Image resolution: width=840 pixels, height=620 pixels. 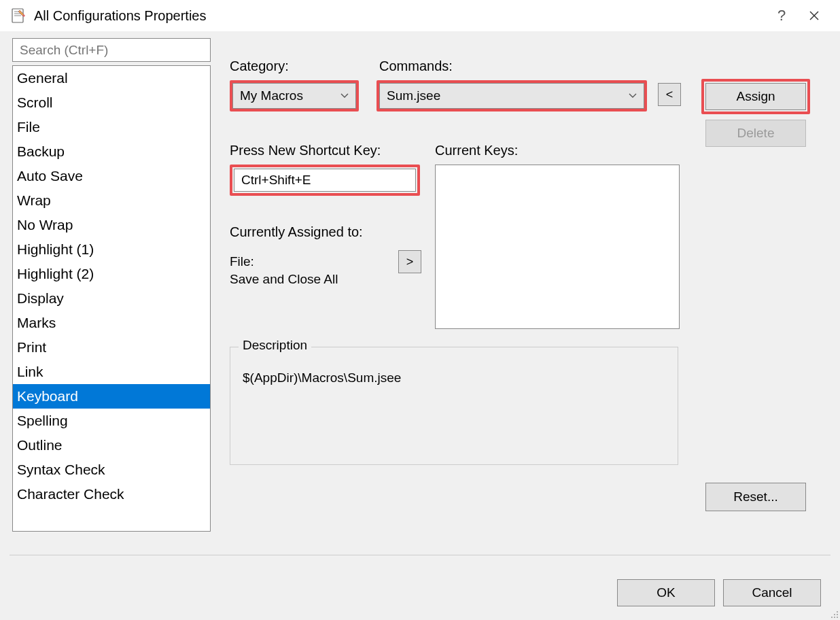 I want to click on sidebar-item-character-check: Character Check, so click(x=111, y=494).